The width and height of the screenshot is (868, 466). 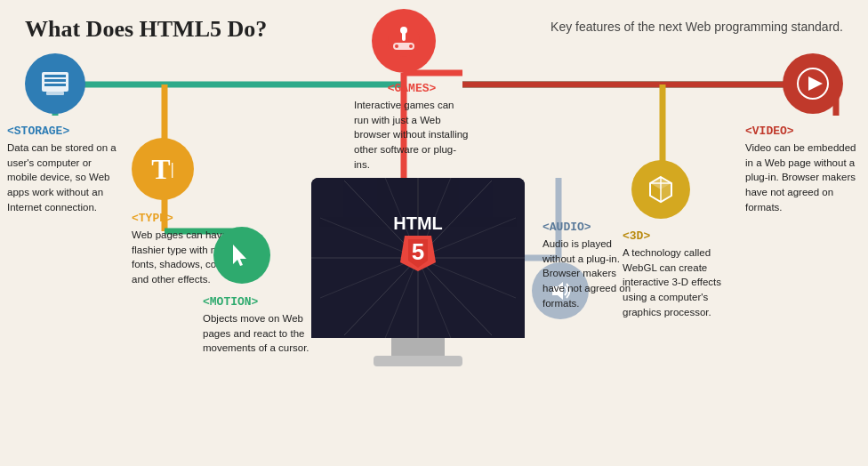 What do you see at coordinates (242, 255) in the screenshot?
I see `motion-icon` at bounding box center [242, 255].